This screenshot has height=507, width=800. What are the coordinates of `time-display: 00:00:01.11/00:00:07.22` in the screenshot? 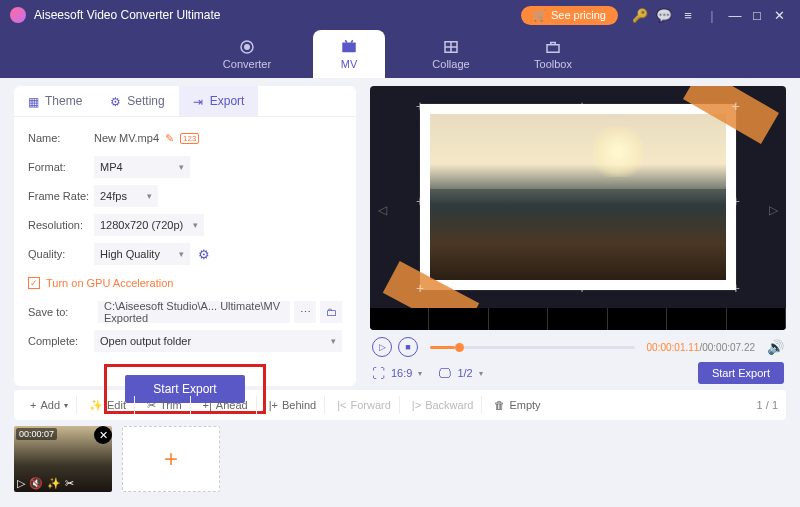 It's located at (701, 348).